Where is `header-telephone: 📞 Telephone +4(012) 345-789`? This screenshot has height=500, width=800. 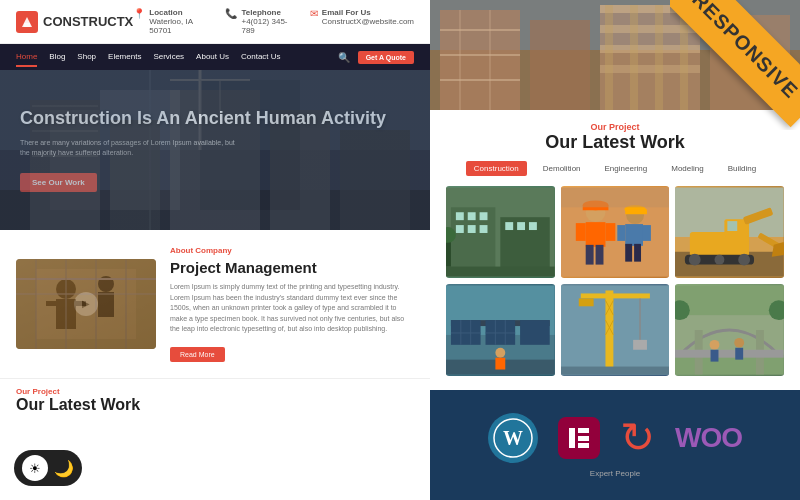
header-telephone: 📞 Telephone +4(012) 345-789 is located at coordinates (260, 22).